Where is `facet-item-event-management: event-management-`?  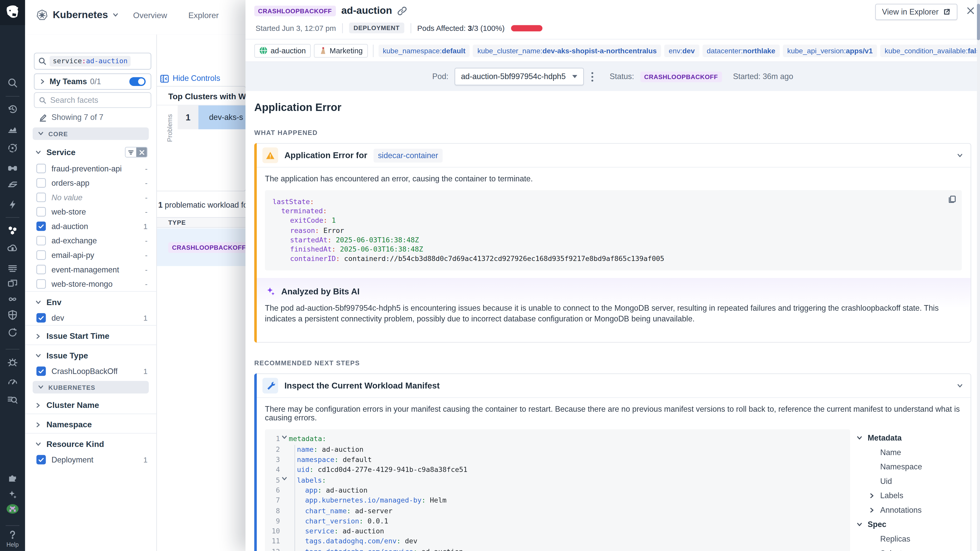 facet-item-event-management: event-management- is located at coordinates (91, 270).